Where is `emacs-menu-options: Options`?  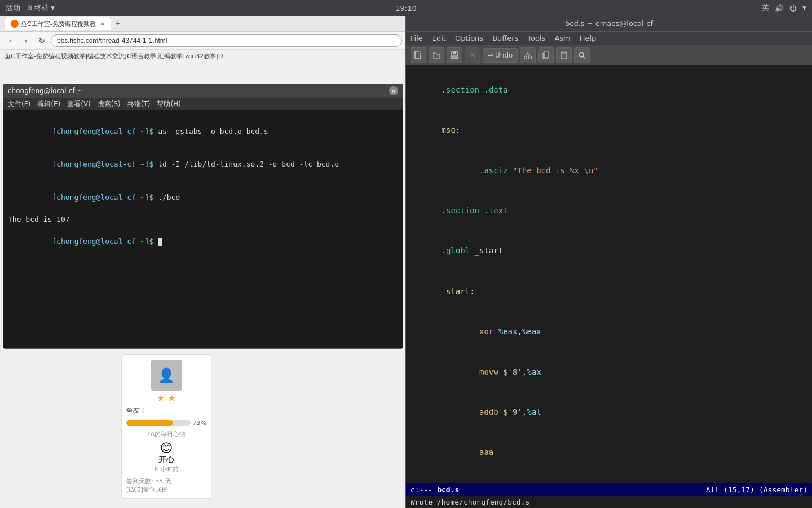
emacs-menu-options: Options is located at coordinates (469, 38).